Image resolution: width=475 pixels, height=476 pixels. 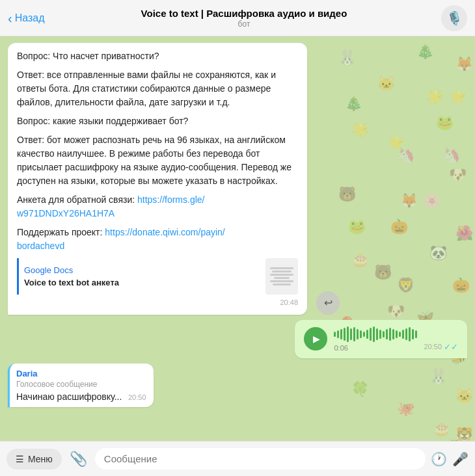 What do you see at coordinates (157, 56) in the screenshot?
I see `bot-text-q1: Вопрос: Что насчет приватности?` at bounding box center [157, 56].